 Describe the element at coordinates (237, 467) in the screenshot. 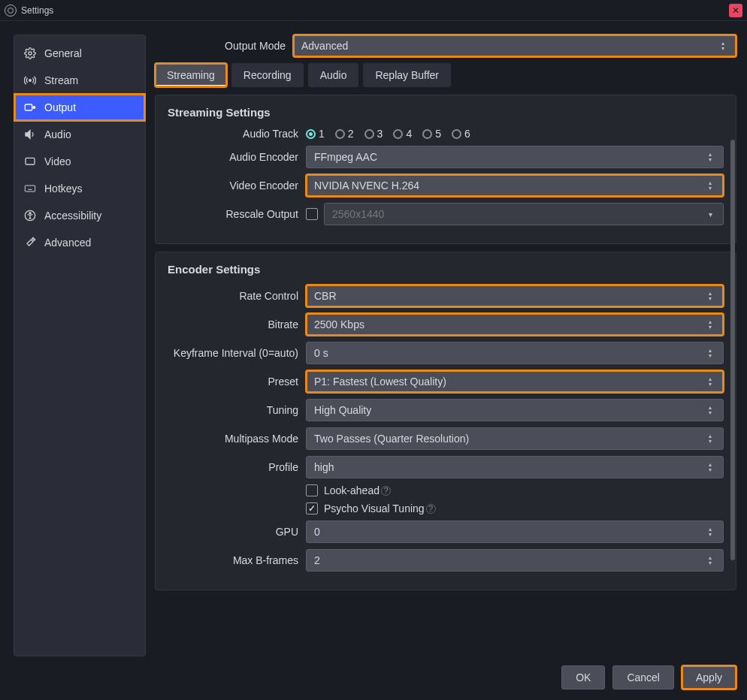

I see `profile-label: Profile` at that location.